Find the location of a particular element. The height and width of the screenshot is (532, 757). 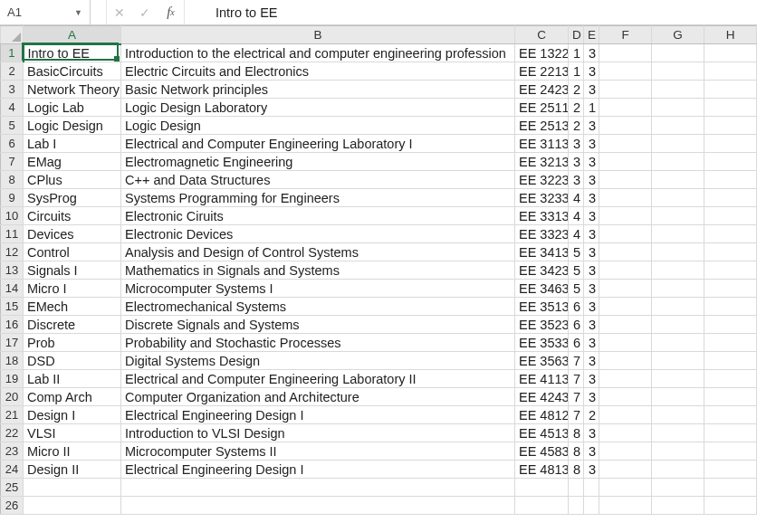

cell-F2 is located at coordinates (626, 71).